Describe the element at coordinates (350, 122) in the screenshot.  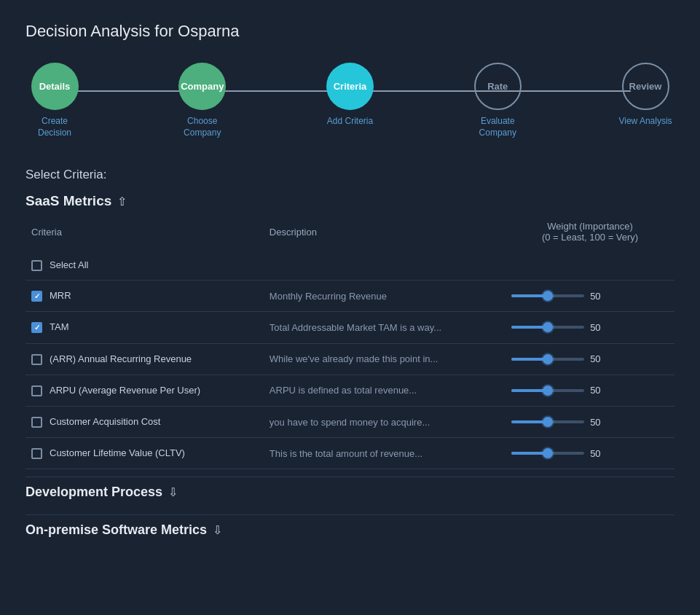
I see `step-criteria-label: Add Criteria` at that location.